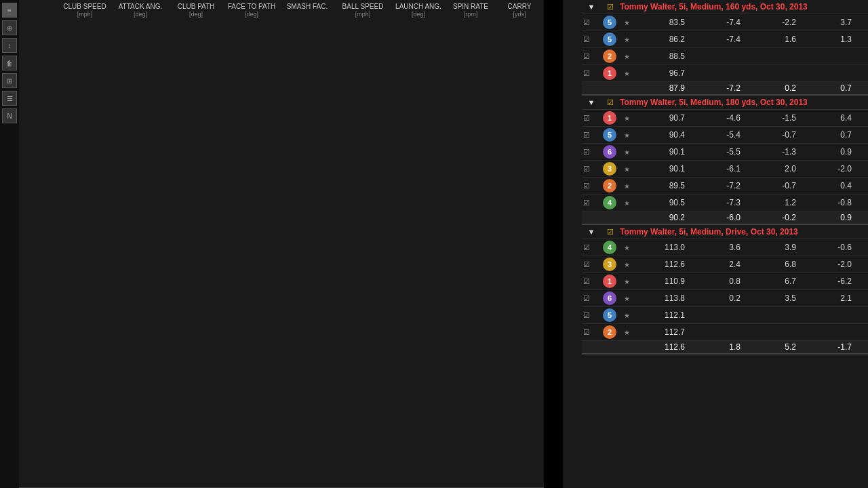 The image size is (868, 488). What do you see at coordinates (717, 264) in the screenshot?
I see `row-attack-ang-1: 2.4` at bounding box center [717, 264].